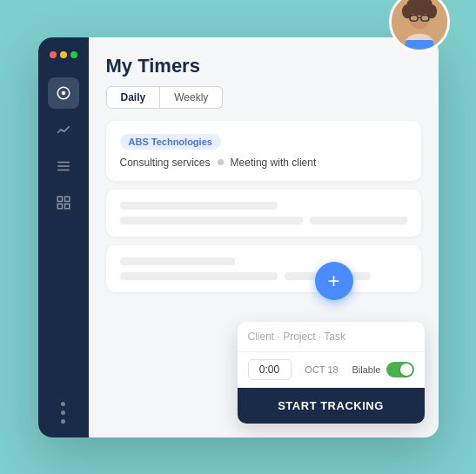  What do you see at coordinates (264, 97) in the screenshot?
I see `tab-group: Daily Weekly` at bounding box center [264, 97].